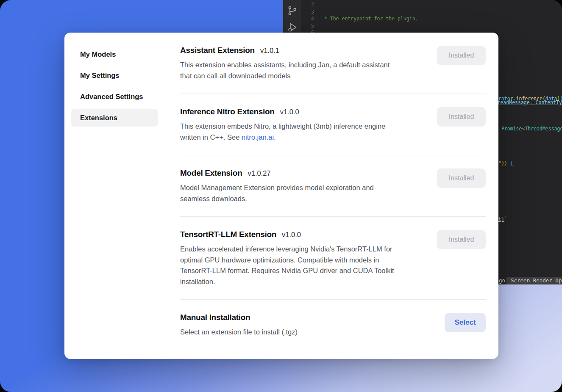  Describe the element at coordinates (534, 281) in the screenshot. I see `screen-reader-optimize-notice: Screen Reader Optimize` at that location.